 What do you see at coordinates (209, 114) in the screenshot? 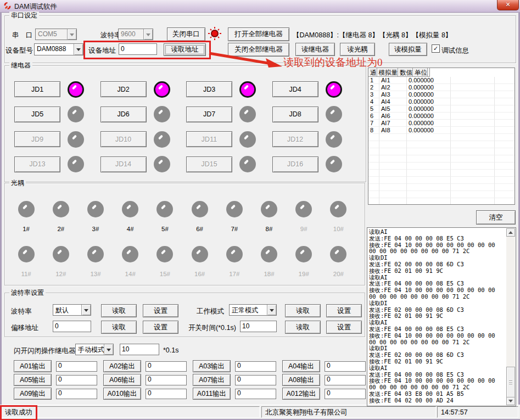
I see `relay-button: JD7` at bounding box center [209, 114].